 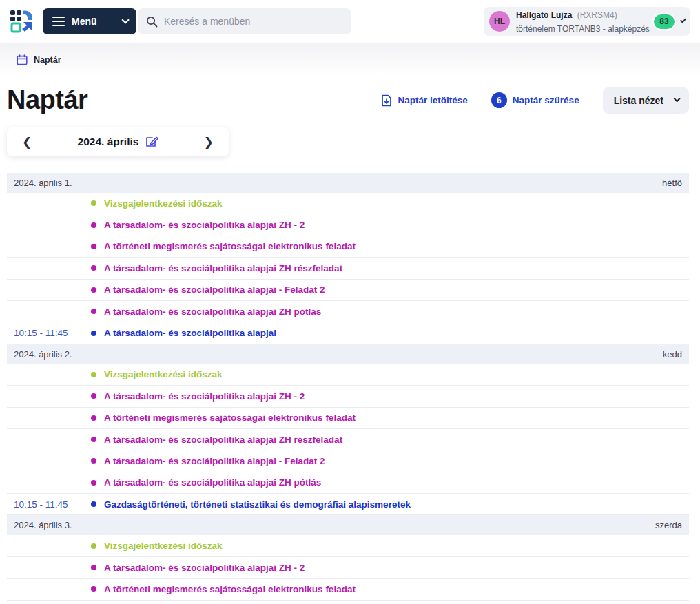 What do you see at coordinates (48, 60) in the screenshot?
I see `breadcrumb-label: Naptár` at bounding box center [48, 60].